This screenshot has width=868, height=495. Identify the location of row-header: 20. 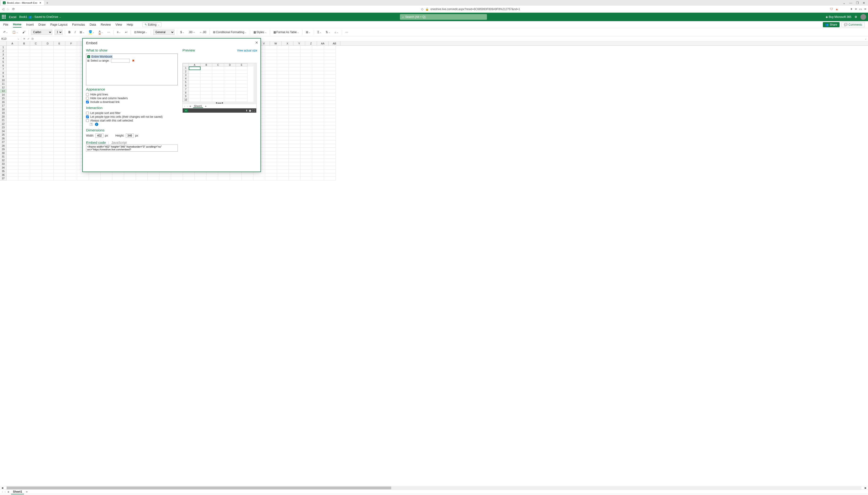
(3, 117).